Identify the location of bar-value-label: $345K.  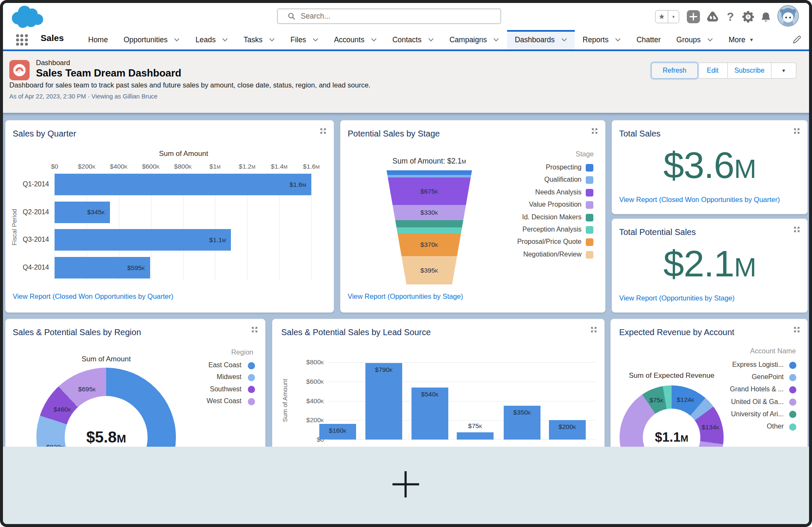
(80, 212).